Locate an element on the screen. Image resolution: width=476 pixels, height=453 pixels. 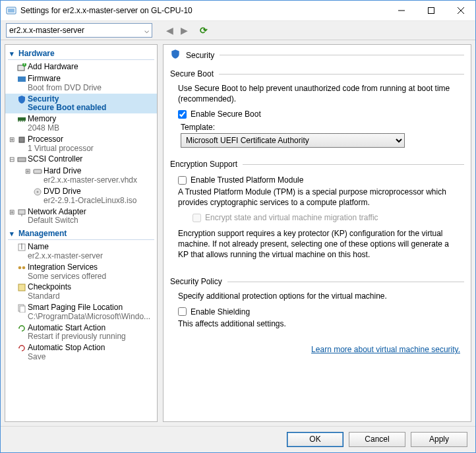
checkbox-label: Enable Shielding is located at coordinates (220, 312).